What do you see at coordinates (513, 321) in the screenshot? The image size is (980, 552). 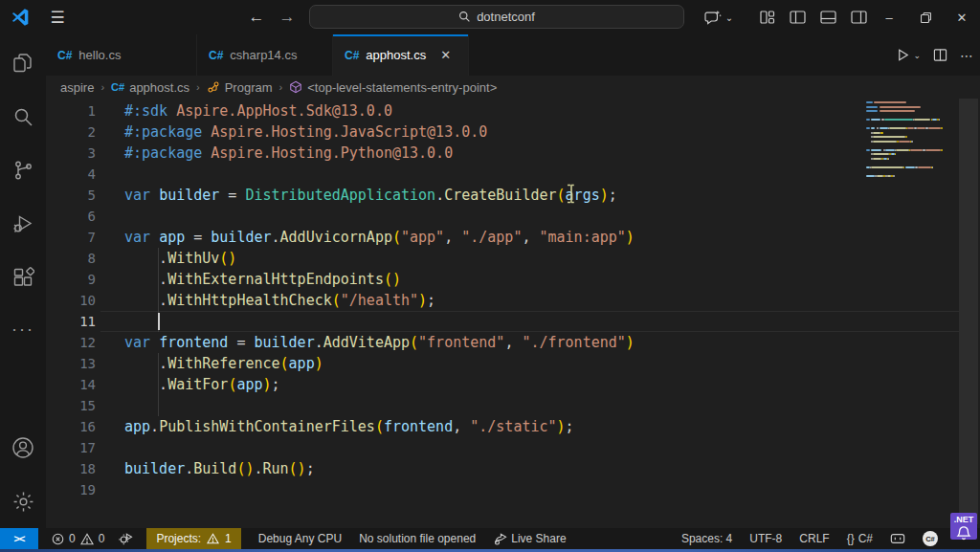 I see `code-line: 11` at bounding box center [513, 321].